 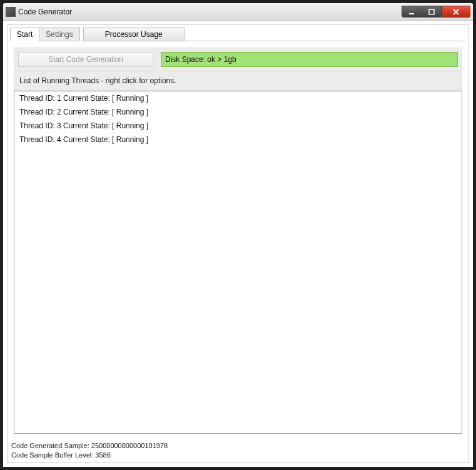 I want to click on thread-row: Thread ID: 1 Current State: [ Running ], so click(x=238, y=98).